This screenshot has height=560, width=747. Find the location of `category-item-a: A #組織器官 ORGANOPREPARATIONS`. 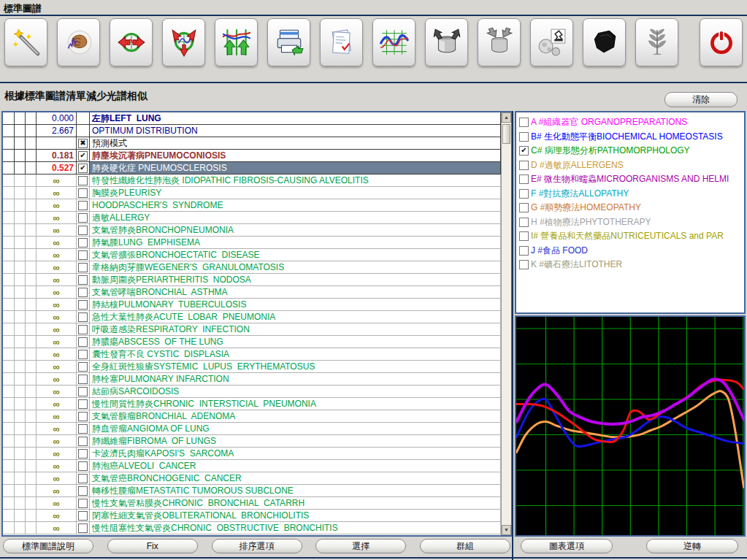

category-item-a: A #組織器官 ORGANOPREPARATIONS is located at coordinates (630, 123).